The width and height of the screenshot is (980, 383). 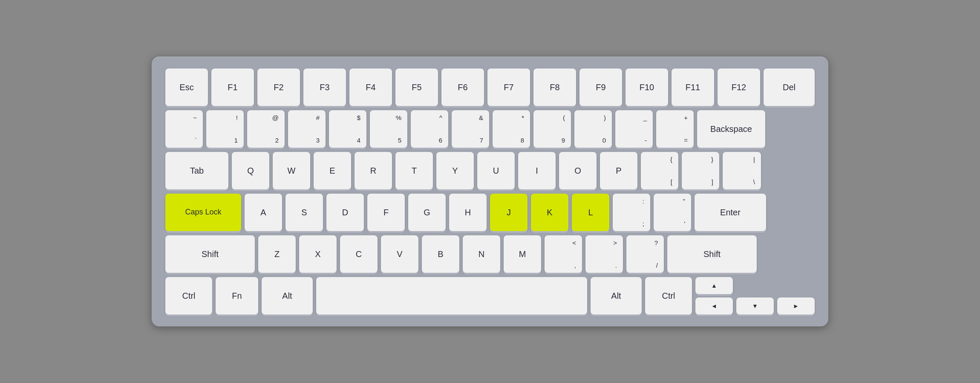 I want to click on key-g: G, so click(x=427, y=212).